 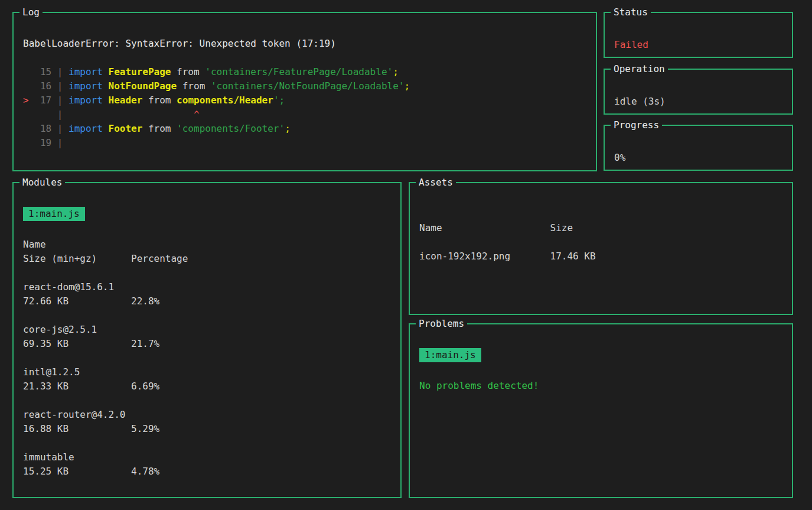 I want to click on modules-header-size: Size (min+gz), so click(x=77, y=259).